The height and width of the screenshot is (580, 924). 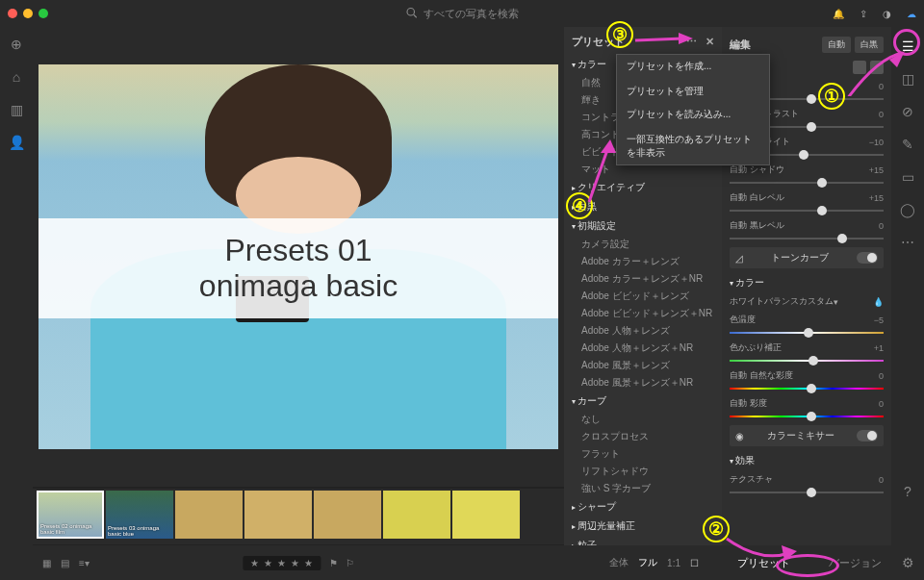 What do you see at coordinates (43, 13) in the screenshot?
I see `maximize-window` at bounding box center [43, 13].